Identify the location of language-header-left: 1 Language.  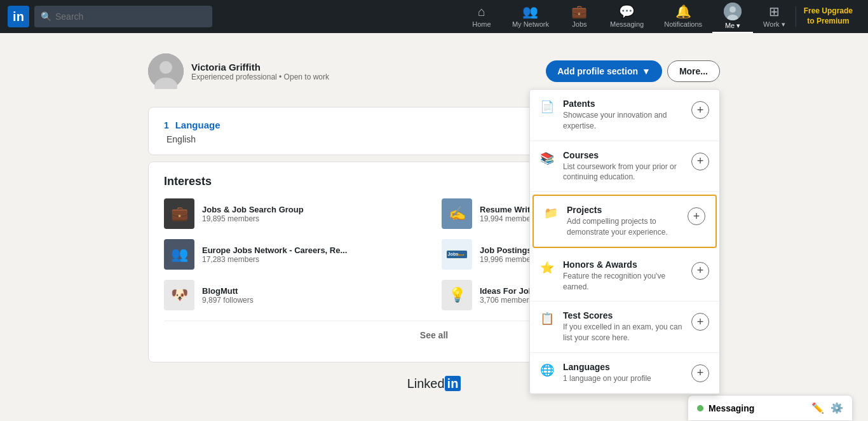
(192, 125).